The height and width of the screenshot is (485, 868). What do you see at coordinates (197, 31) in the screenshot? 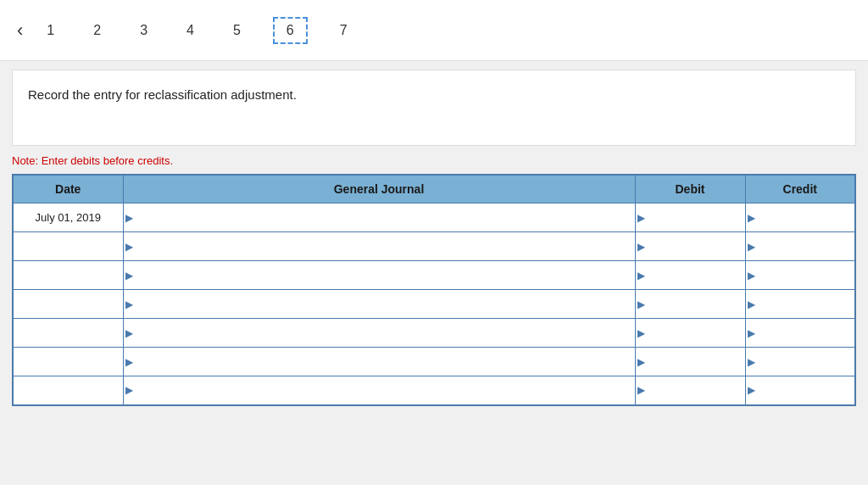
I see `tab-list: 1 2 3 4 5 6 7` at bounding box center [197, 31].